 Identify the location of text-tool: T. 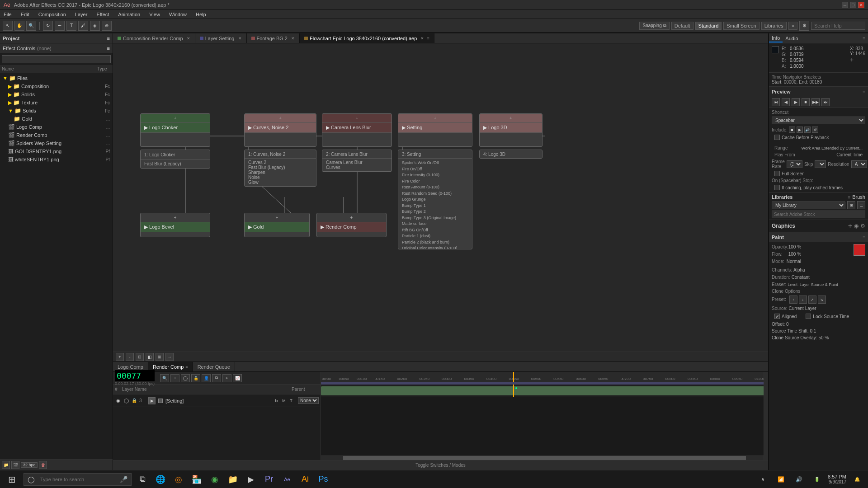
(71, 26).